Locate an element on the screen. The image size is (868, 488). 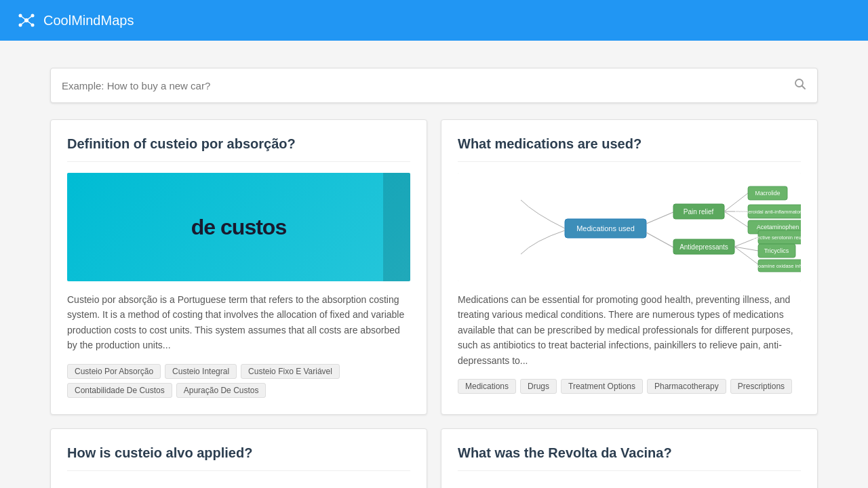
card-custeio-title: Definition of custeio por absorção? is located at coordinates (239, 149).